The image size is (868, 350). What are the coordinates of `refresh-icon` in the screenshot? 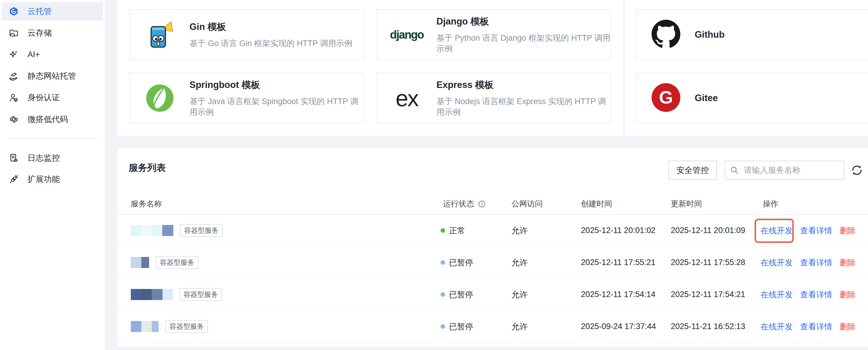 It's located at (857, 170).